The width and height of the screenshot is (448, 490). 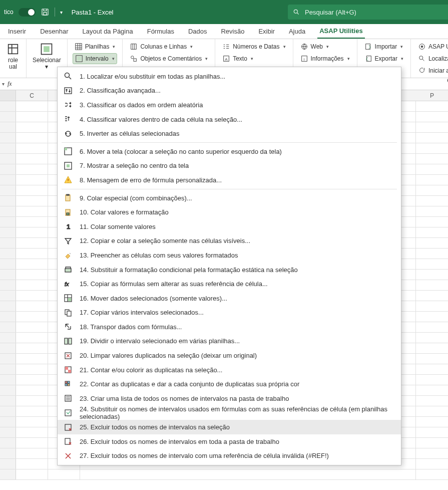 What do you see at coordinates (229, 180) in the screenshot?
I see `menu-item-warning: 8. Mensagem de erro de fórmula personali…` at bounding box center [229, 180].